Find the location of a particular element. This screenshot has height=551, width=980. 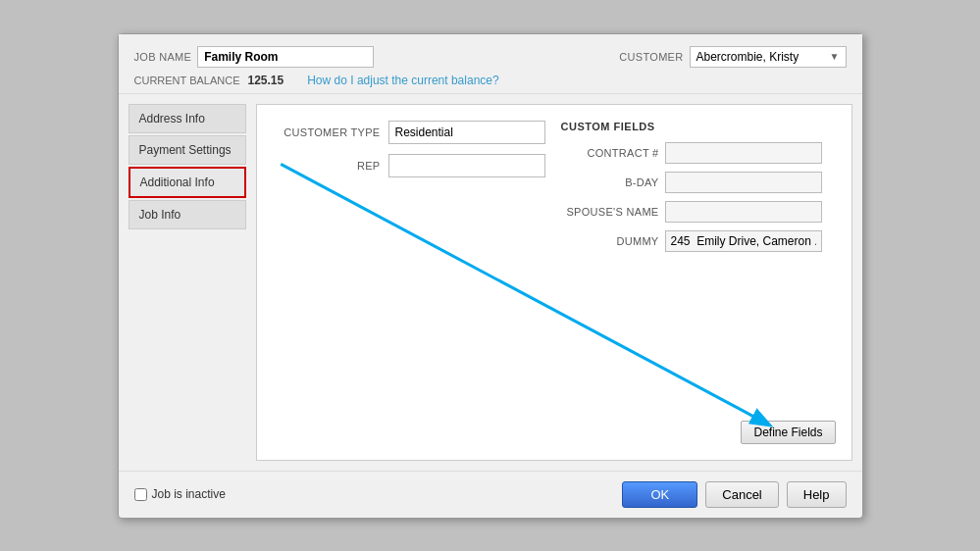

dialog-footer: Job is inactive OK Cancel Help is located at coordinates (490, 494).